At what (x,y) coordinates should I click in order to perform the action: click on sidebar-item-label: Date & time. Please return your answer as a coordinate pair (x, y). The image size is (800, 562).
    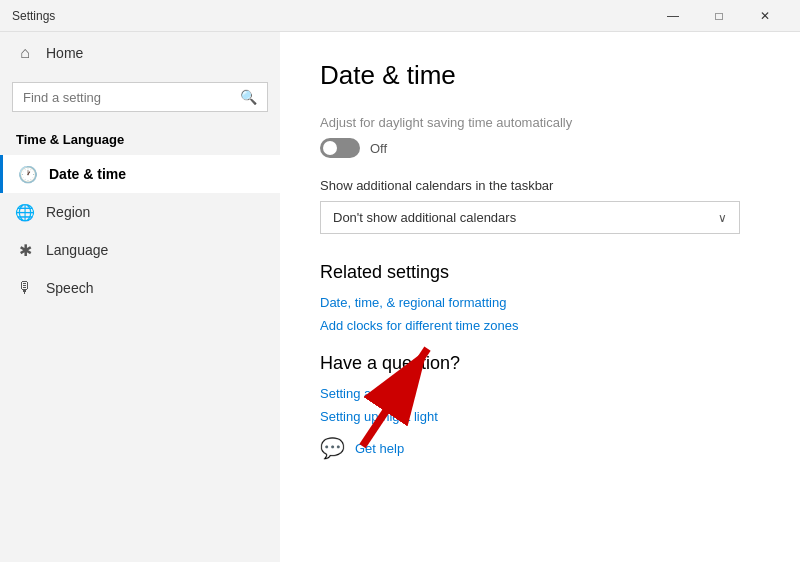
    Looking at the image, I should click on (88, 174).